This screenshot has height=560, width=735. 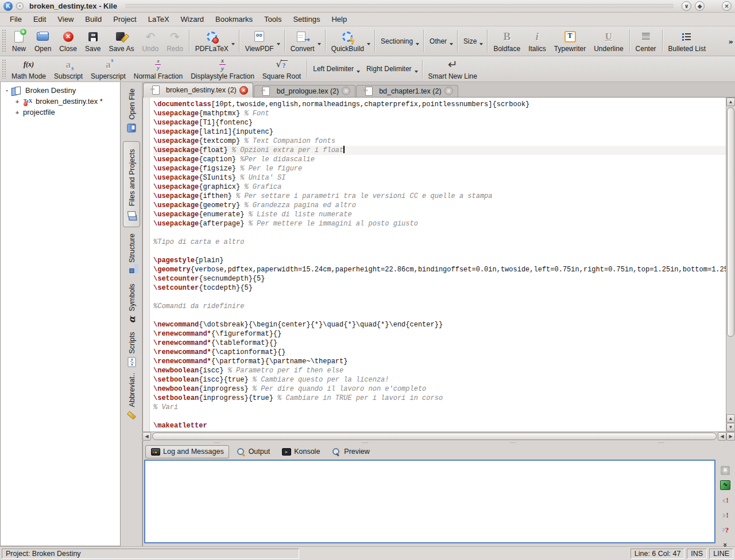 What do you see at coordinates (125, 20) in the screenshot?
I see `menu-project: Project` at bounding box center [125, 20].